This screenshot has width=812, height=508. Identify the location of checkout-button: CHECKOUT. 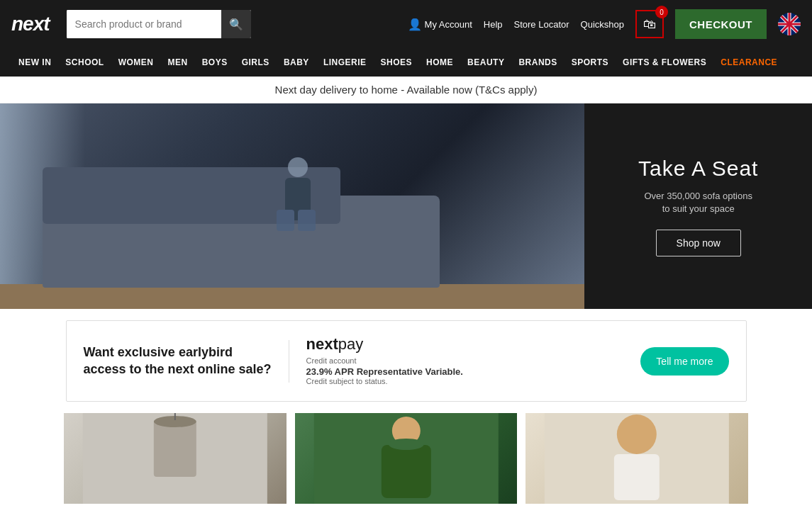
(721, 24).